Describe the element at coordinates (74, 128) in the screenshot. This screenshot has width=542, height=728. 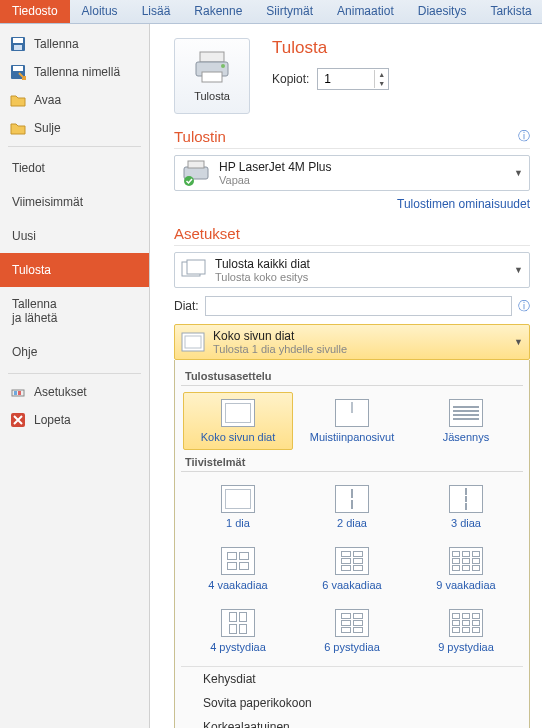
I see `sidebar-item-close: Sulje` at that location.